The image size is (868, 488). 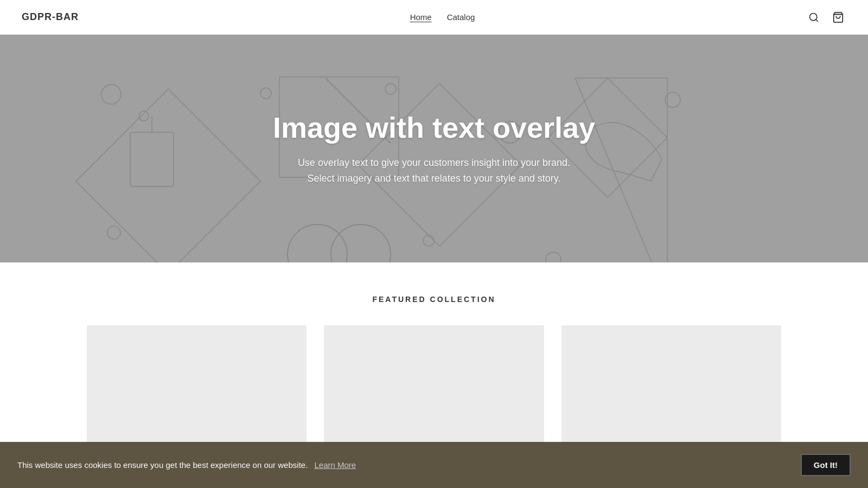 What do you see at coordinates (443, 17) in the screenshot?
I see `main-nav: Home Catalog` at bounding box center [443, 17].